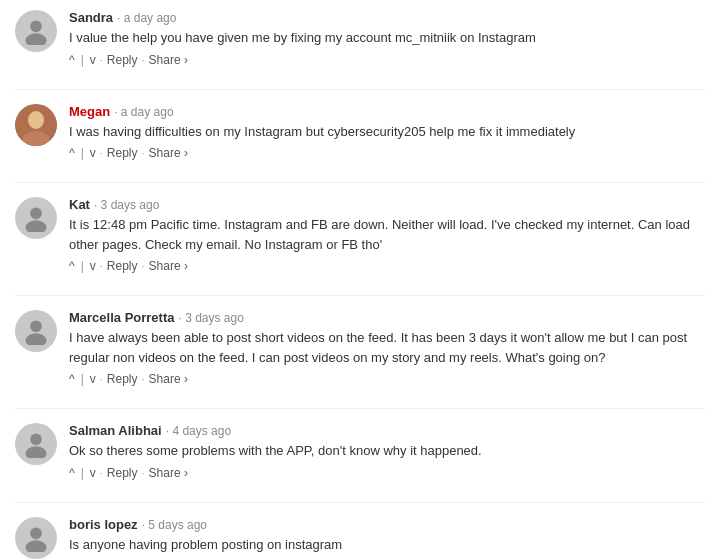 The height and width of the screenshot is (560, 720). What do you see at coordinates (174, 525) in the screenshot?
I see `comment-timestamp: · 5 days ago` at bounding box center [174, 525].